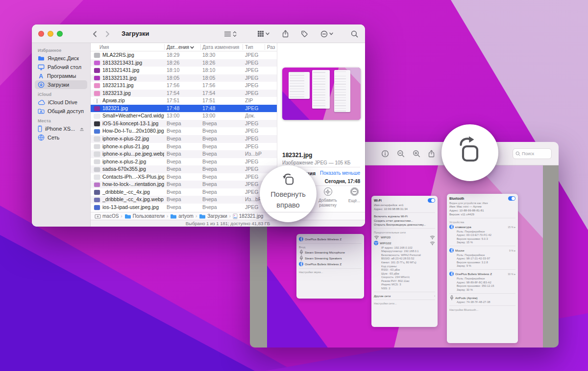  What do you see at coordinates (330, 239) in the screenshot?
I see `sound-output-item: OnePlus Bullets Wireless Z` at bounding box center [330, 239].